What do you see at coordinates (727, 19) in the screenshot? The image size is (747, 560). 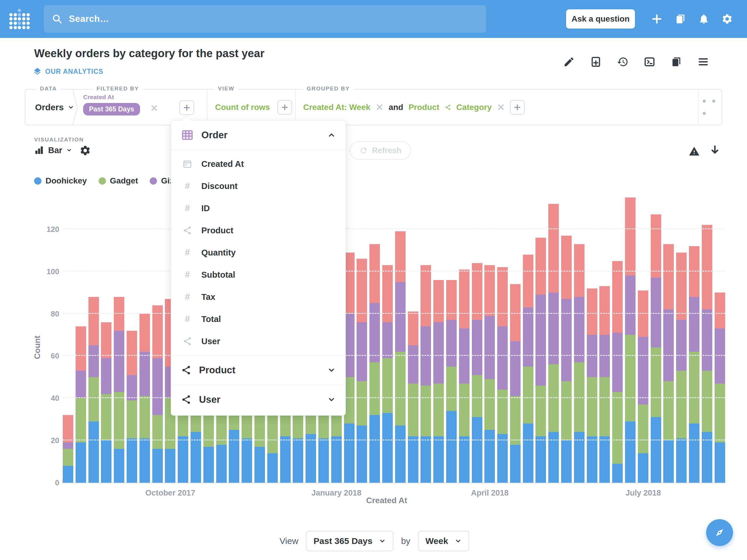 I see `settings-gear-icon` at bounding box center [727, 19].